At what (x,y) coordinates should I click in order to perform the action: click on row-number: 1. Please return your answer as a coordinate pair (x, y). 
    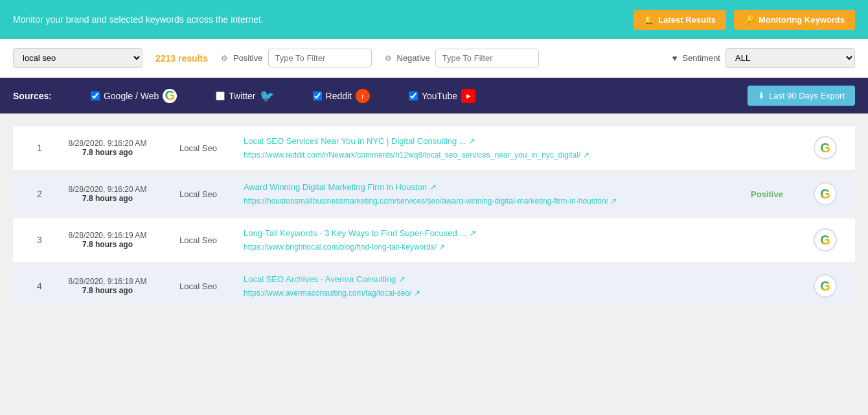
    Looking at the image, I should click on (40, 148).